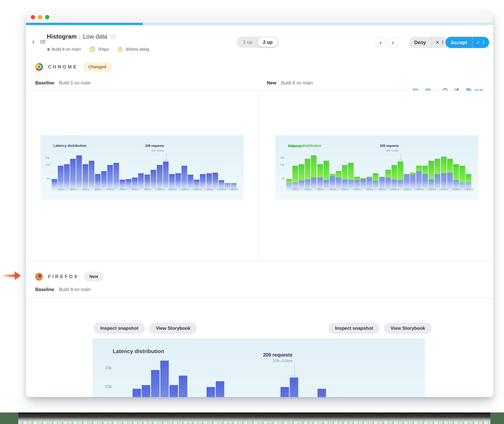  What do you see at coordinates (290, 83) in the screenshot?
I see `new-build-label: NewBuild 8 on main` at bounding box center [290, 83].